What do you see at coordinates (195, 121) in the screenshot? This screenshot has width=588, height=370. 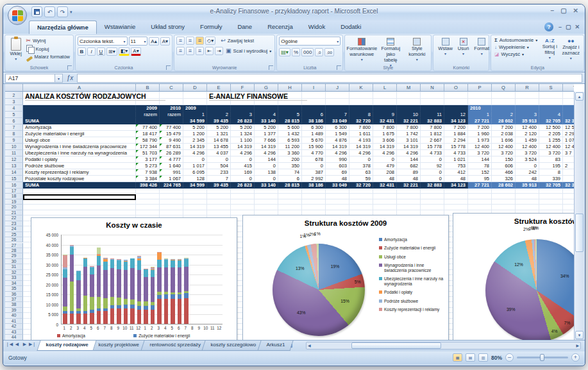 I see `cell: 34 599` at bounding box center [195, 121].